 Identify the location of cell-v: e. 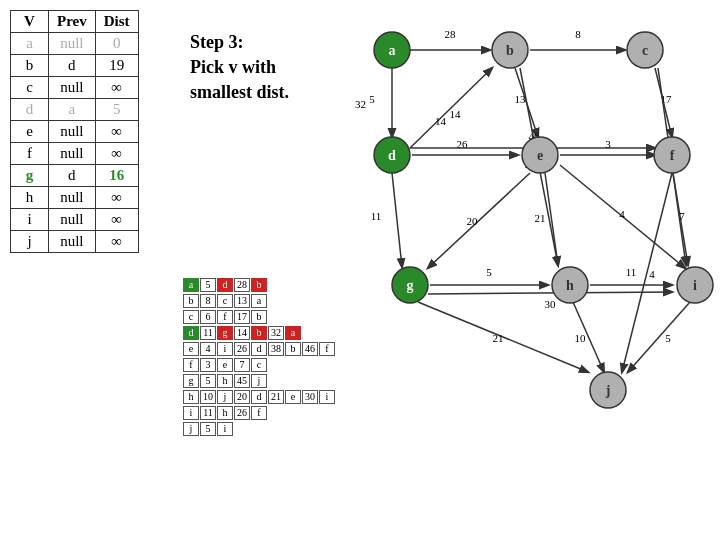
(30, 132).